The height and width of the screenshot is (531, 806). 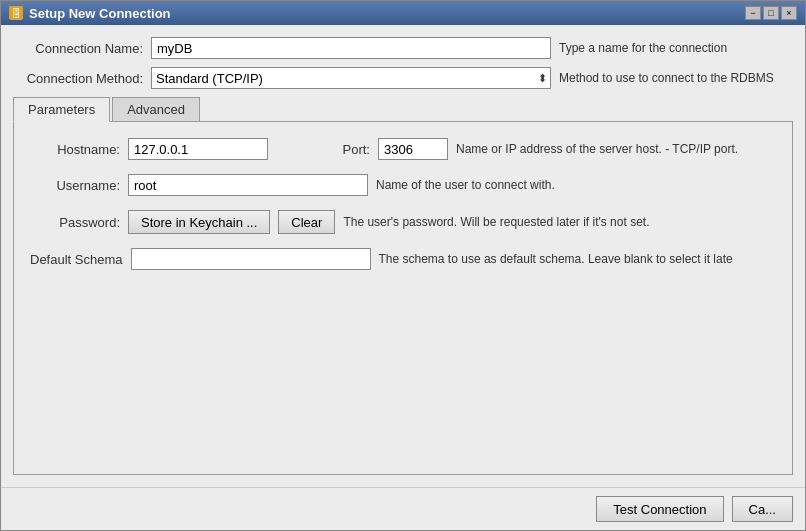 I want to click on username-row: Username: Name of the user to connect wi…, so click(x=403, y=185).